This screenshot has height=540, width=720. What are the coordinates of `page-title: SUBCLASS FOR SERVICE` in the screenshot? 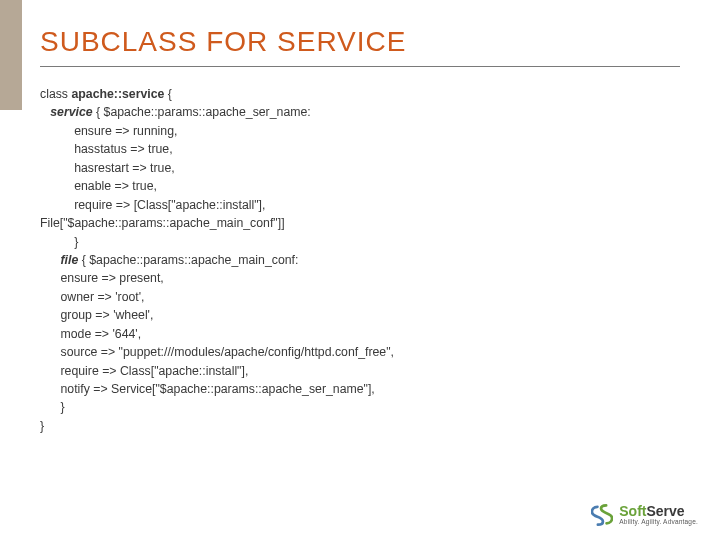 It's located at (365, 42).